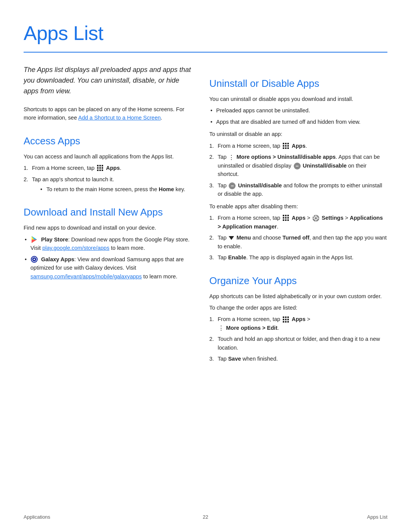 This screenshot has height=532, width=411. Describe the element at coordinates (298, 110) in the screenshot. I see `uninstall-bullet-1: Preloaded apps cannot be uninstalled.` at that location.